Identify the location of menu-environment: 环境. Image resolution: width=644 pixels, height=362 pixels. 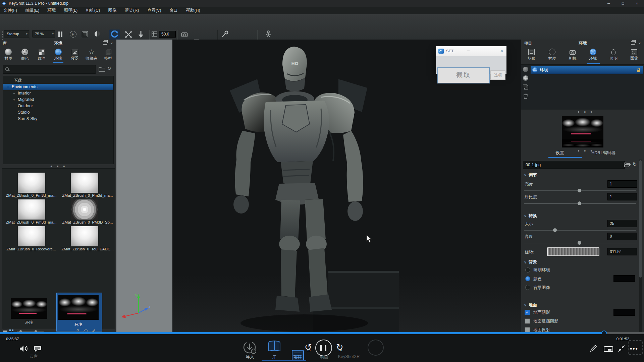
(52, 11).